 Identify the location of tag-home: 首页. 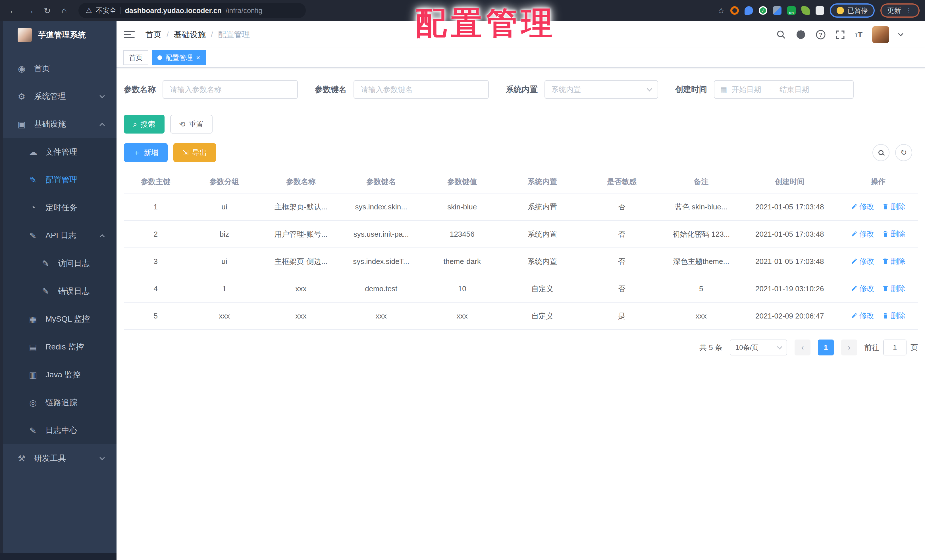
(136, 58).